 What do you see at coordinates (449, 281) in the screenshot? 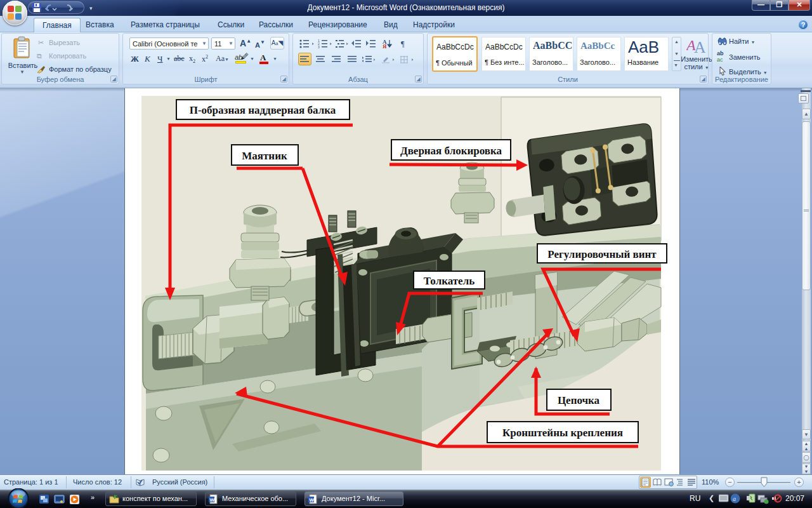
I see `svg-text: Толкатель` at bounding box center [449, 281].